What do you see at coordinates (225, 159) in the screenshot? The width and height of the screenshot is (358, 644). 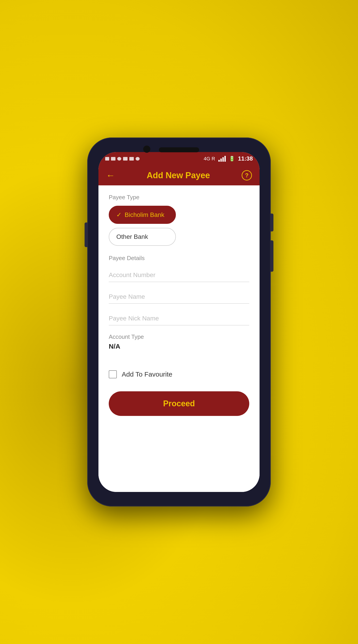 I see `bar4` at bounding box center [225, 159].